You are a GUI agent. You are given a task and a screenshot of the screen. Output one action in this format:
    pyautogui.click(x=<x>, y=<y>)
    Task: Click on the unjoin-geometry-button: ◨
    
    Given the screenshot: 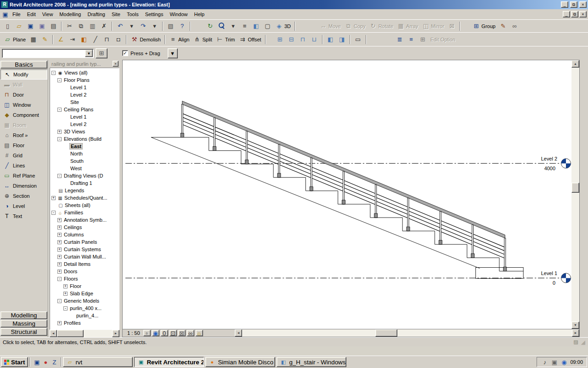 What is the action you would take?
    pyautogui.click(x=342, y=40)
    